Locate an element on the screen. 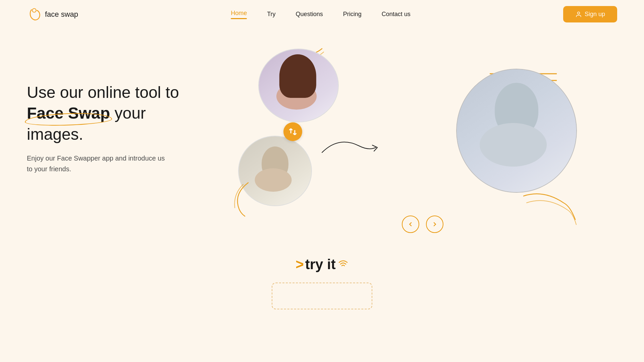  logo-icon is located at coordinates (34, 14).